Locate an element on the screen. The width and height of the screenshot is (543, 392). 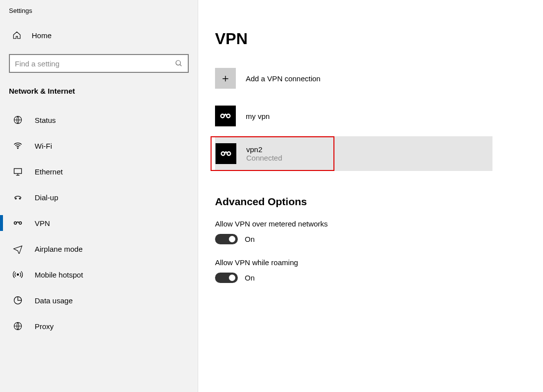
vpn-connection-vpn2: vpn2 Connected is located at coordinates (354, 154).